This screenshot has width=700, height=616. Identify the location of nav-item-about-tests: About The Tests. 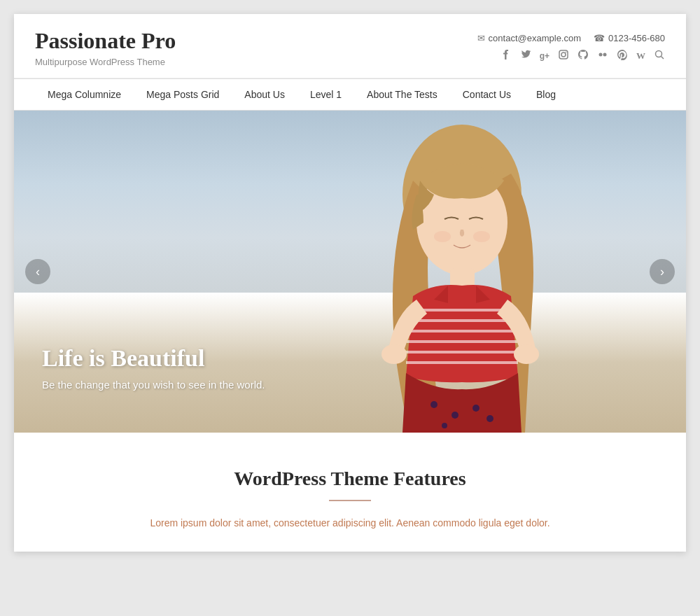
(402, 94).